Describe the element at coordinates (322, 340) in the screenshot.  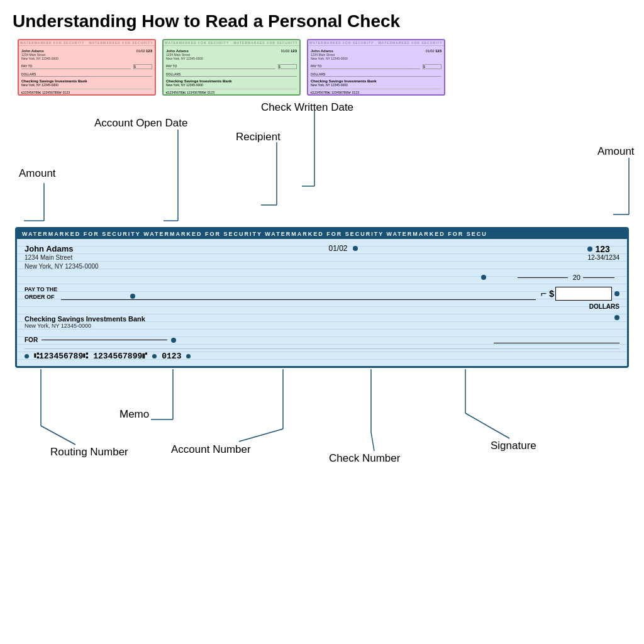
I see `check-for-sig-row: FOR` at that location.